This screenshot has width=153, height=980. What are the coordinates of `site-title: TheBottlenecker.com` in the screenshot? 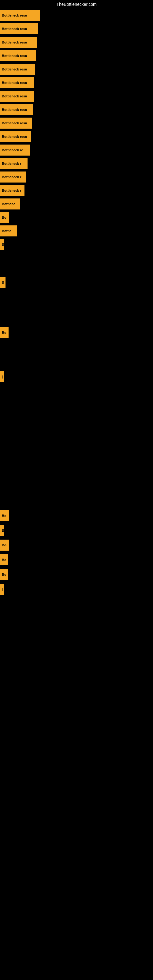 It's located at (76, 5).